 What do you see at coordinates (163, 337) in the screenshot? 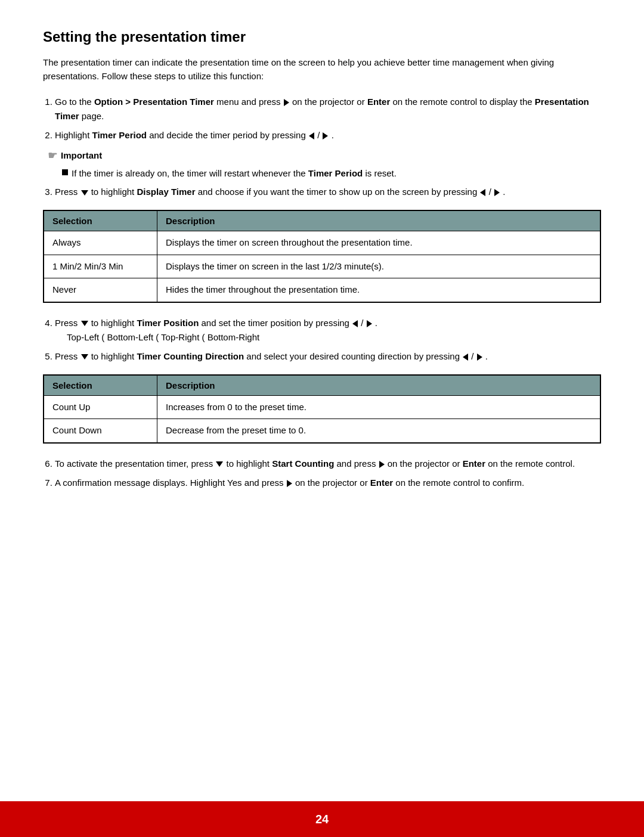
I see `step-4-subtext: Top-Left ( Bottom-Left ( Top-Right ( Bot…` at bounding box center [163, 337].